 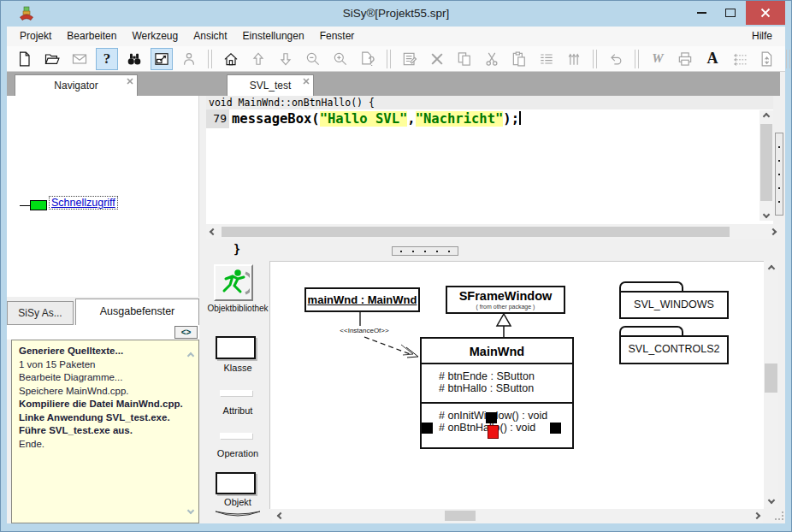 I want to click on word-export-button: W, so click(x=658, y=59).